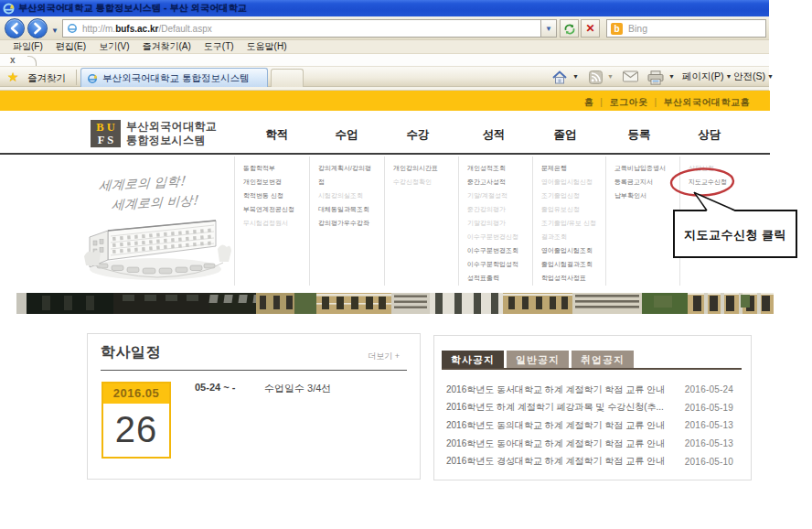 This screenshot has width=812, height=529. I want to click on notice-row: 2016학년도 경성대학교 하계 계절학기 학점 교류 안내2016-05-10, so click(590, 461).